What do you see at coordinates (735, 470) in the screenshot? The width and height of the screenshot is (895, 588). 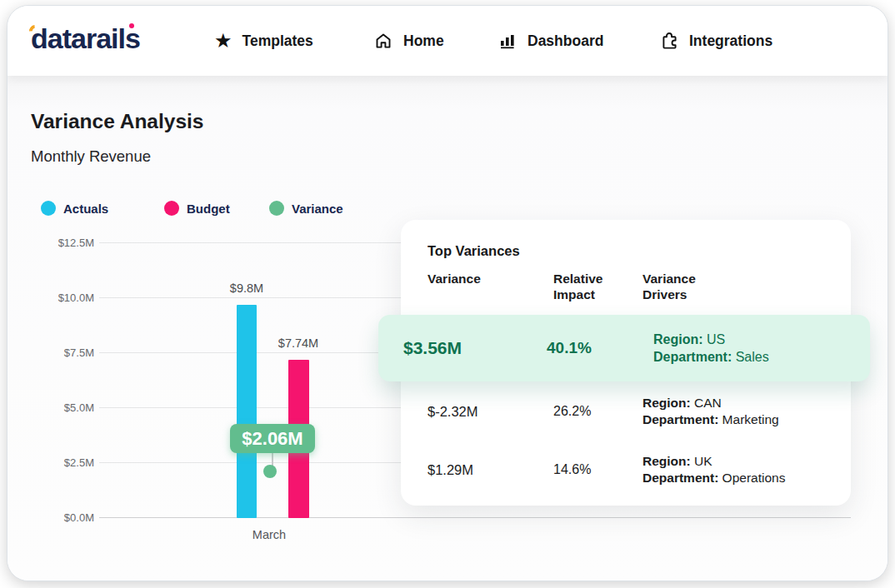 I see `variance-drivers: Region: UK Department: Operations` at bounding box center [735, 470].